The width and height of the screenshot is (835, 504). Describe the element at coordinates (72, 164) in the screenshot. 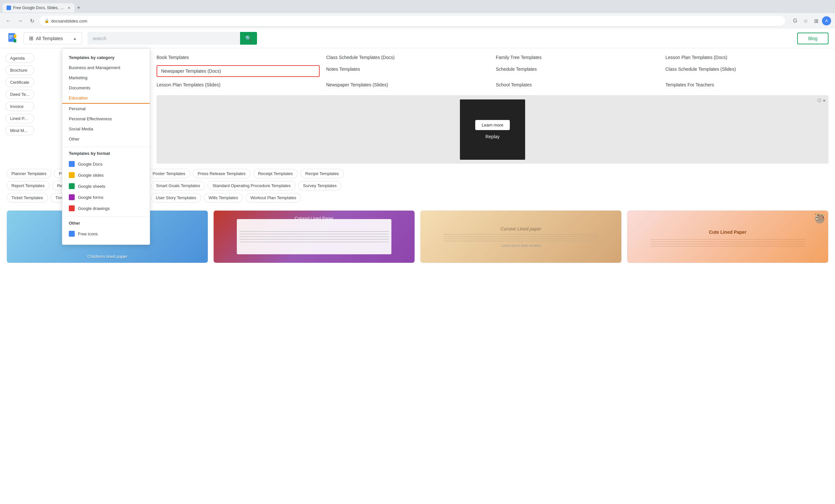

I see `docs-icon` at that location.